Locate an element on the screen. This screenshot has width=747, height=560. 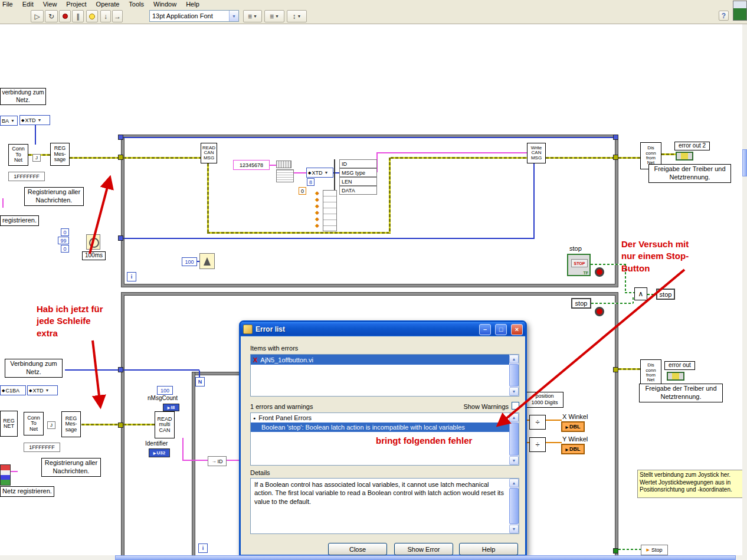
numeric-constant-100-count: 100 is located at coordinates (165, 391).